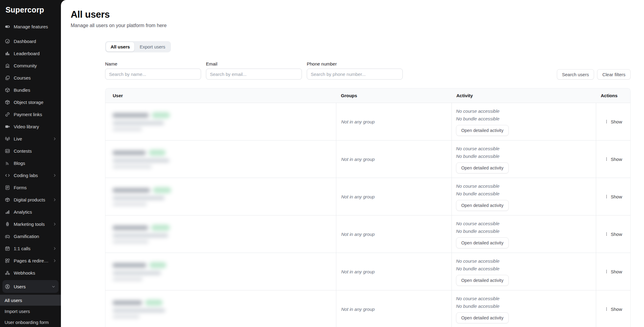  What do you see at coordinates (152, 47) in the screenshot?
I see `tab-export-users: Export users` at bounding box center [152, 47].